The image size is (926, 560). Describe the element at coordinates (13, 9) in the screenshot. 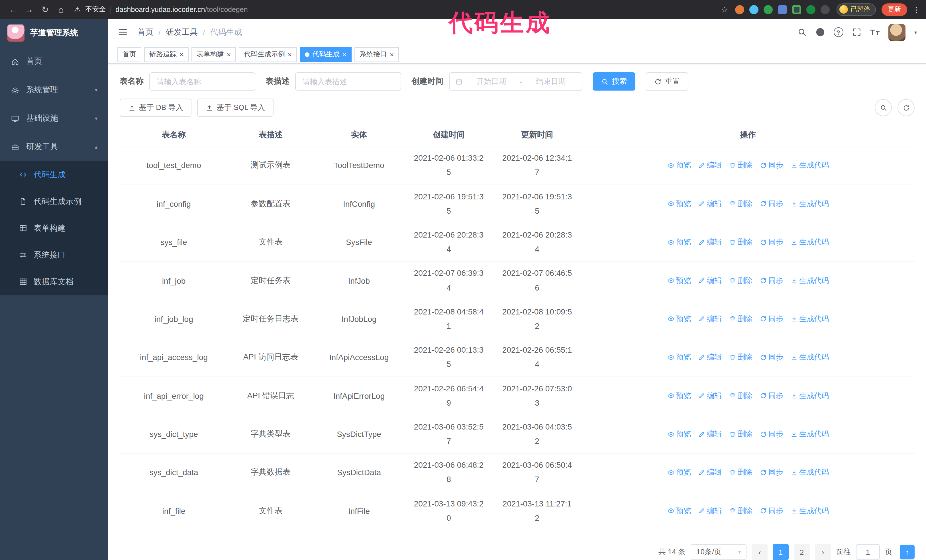

I see `back-icon: ←` at that location.